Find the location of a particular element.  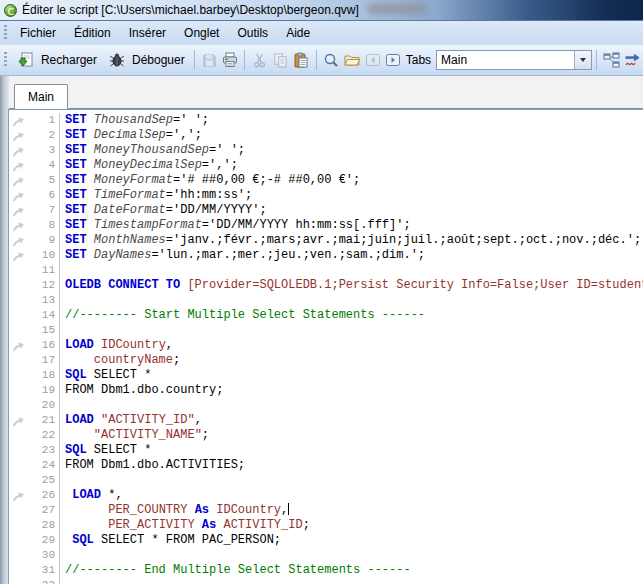

open-folder-icon is located at coordinates (352, 60).